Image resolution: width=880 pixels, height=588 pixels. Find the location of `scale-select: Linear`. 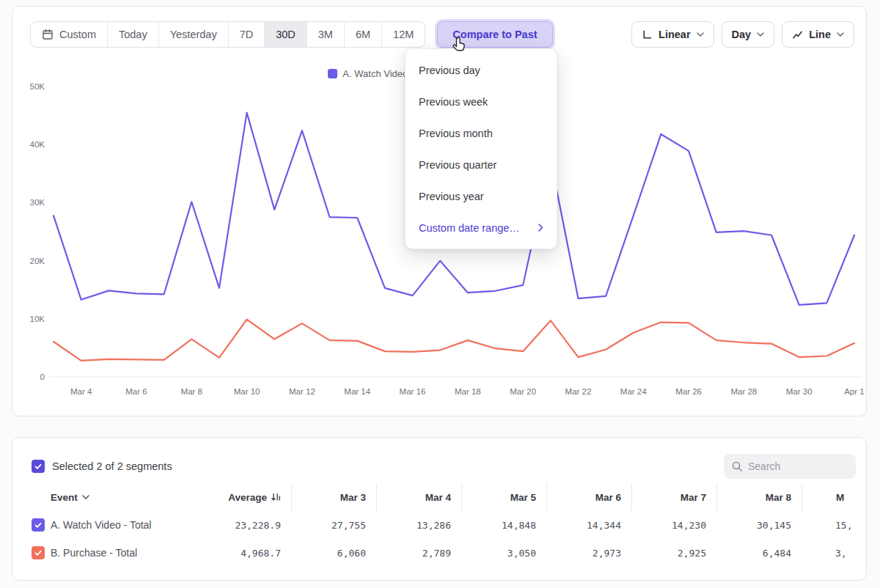

scale-select: Linear is located at coordinates (673, 34).